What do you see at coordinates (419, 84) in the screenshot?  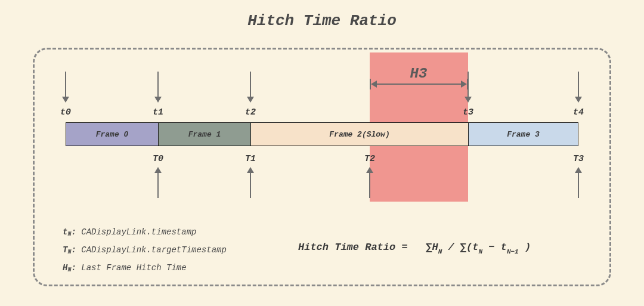 I see `hitch-span-arrow` at bounding box center [419, 84].